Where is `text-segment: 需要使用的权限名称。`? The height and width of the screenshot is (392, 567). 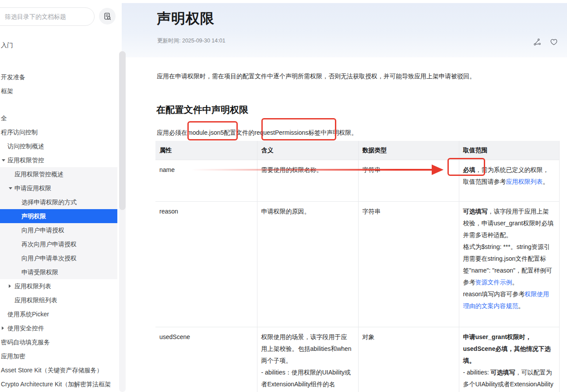 text-segment: 需要使用的权限名称。 is located at coordinates (292, 170).